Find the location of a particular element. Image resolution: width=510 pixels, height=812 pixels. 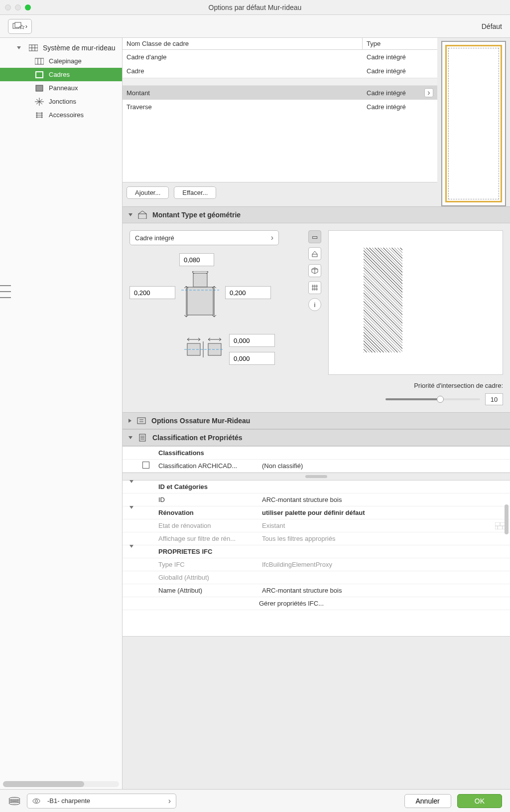

presets-label: Défaut is located at coordinates (492, 26).